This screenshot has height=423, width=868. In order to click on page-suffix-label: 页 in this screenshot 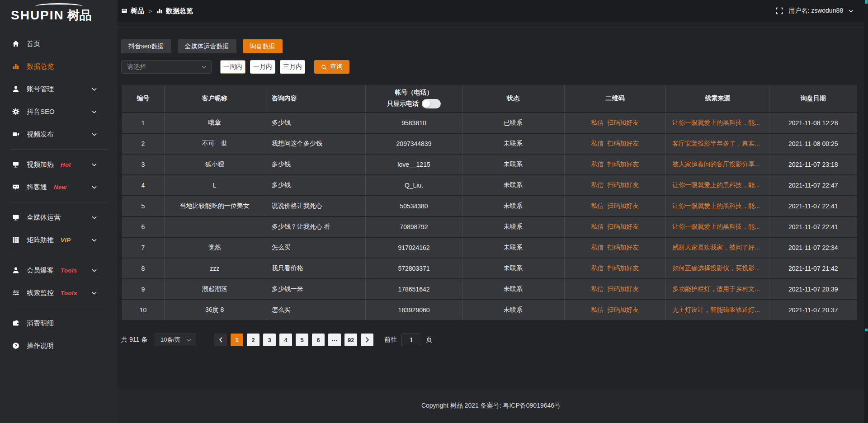, I will do `click(429, 340)`.